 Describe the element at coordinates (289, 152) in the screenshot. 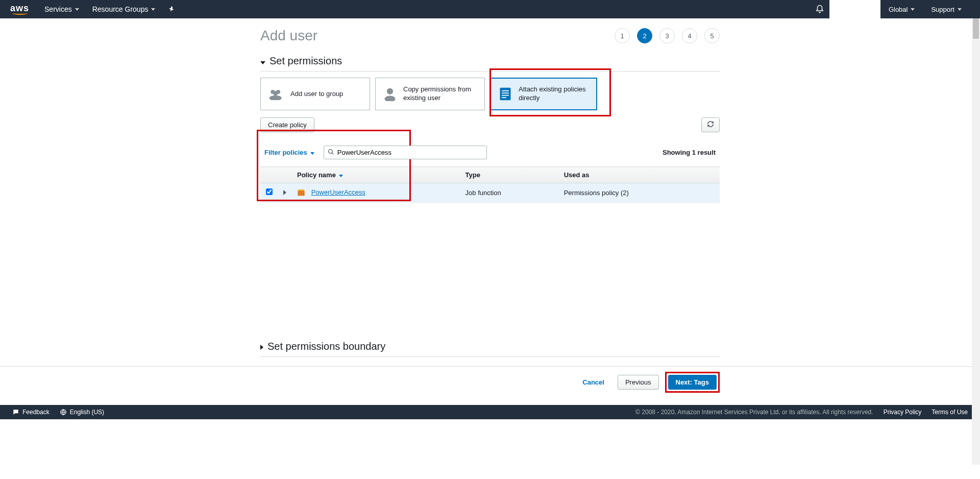

I see `filter-policies-link: Filter policies` at that location.